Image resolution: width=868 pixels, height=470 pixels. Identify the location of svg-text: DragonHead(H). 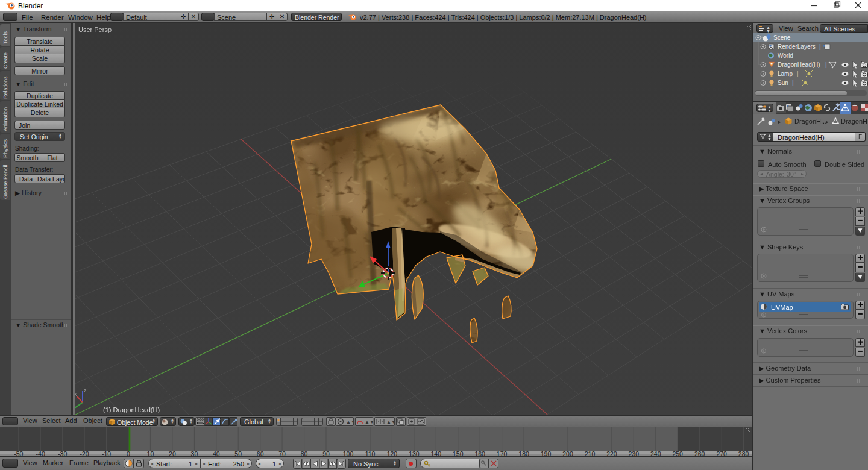
(799, 65).